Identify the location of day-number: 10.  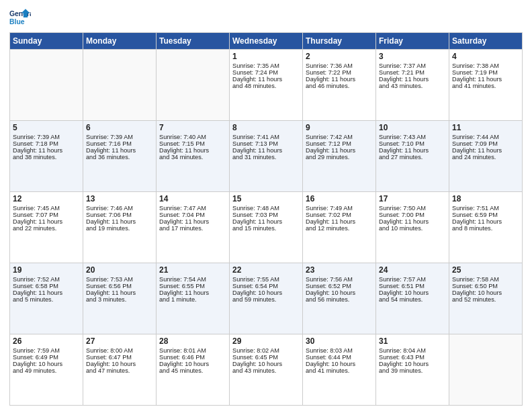
(412, 128).